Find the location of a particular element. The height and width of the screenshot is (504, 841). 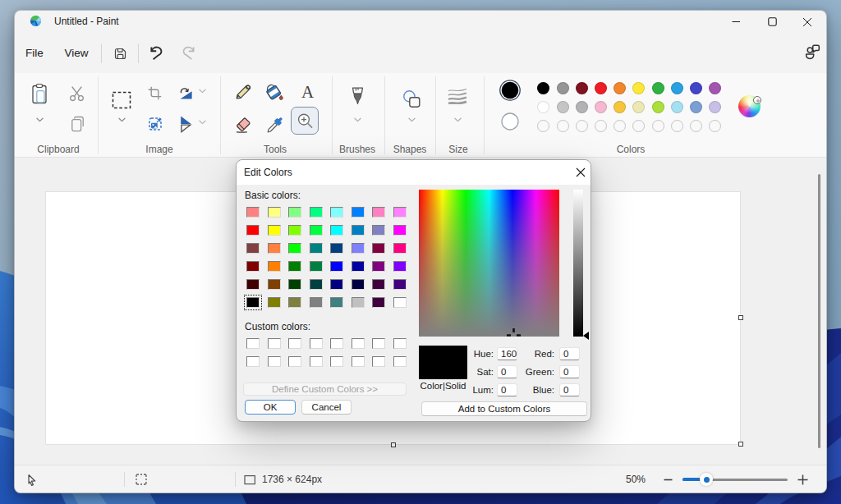

zoom-in-icon is located at coordinates (803, 479).